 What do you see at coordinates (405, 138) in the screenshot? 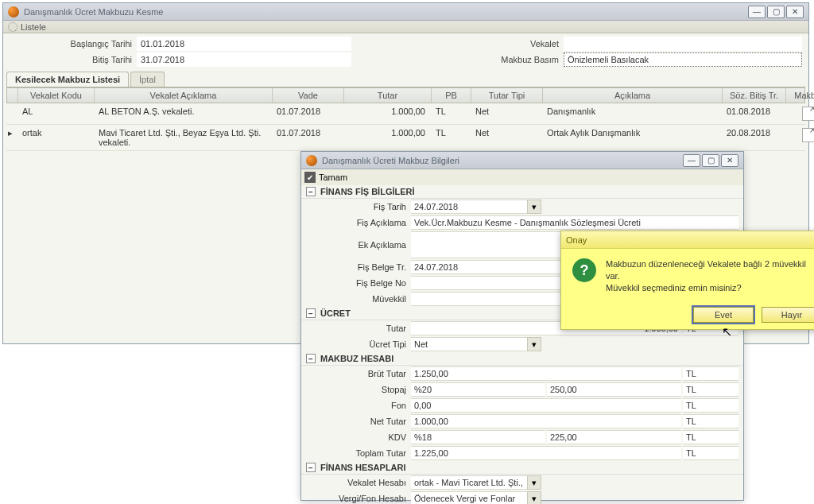
I see `table-row: ▸ ortak Mavi Ticaret Ltd. Şti., Beyaz Eş…` at bounding box center [405, 138].